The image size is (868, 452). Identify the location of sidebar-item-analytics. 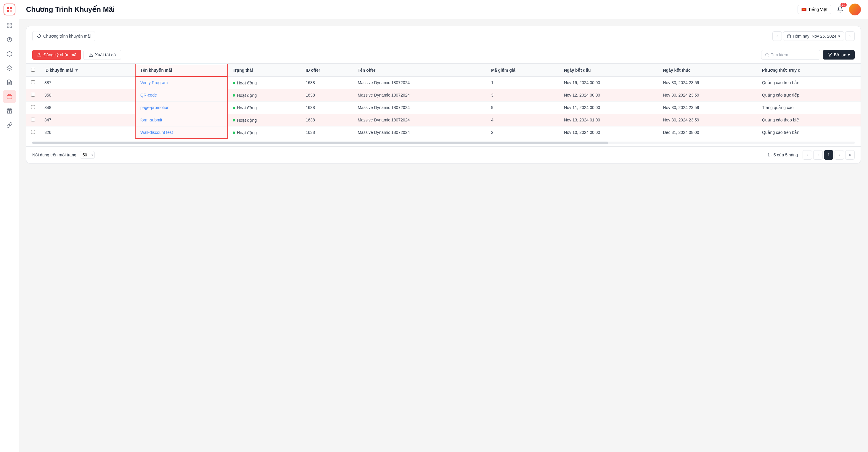
(9, 40).